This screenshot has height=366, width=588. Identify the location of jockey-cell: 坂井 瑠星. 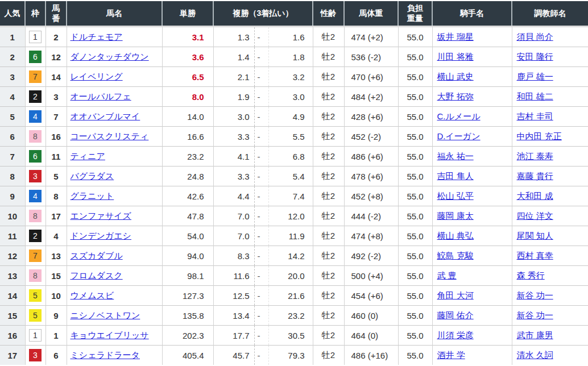
(472, 37).